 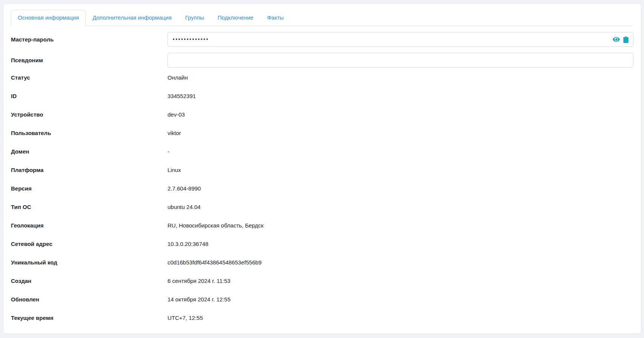 What do you see at coordinates (322, 207) in the screenshot?
I see `field-row-os-type: Тип ОС ubuntu 24.04` at bounding box center [322, 207].